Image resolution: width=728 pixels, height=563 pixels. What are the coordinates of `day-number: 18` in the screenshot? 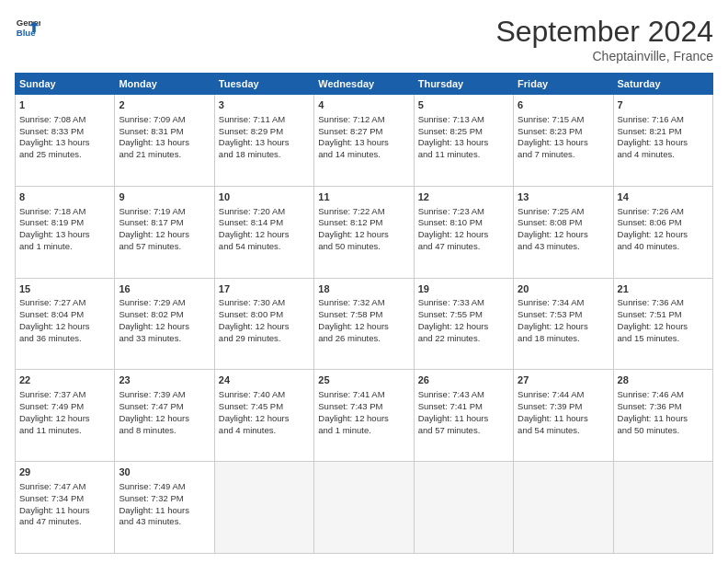 It's located at (364, 289).